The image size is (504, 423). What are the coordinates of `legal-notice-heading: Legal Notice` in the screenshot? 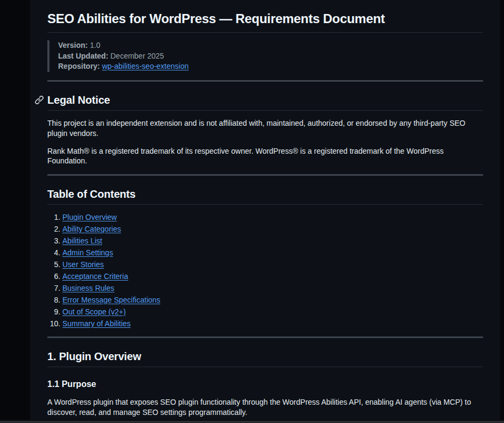 It's located at (265, 102).